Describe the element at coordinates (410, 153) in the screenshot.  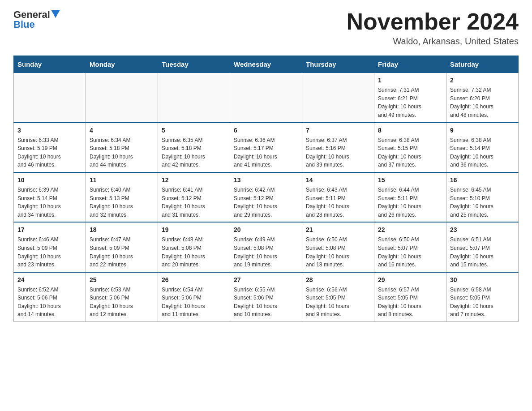
I see `day-info: Sunrise: 6:38 AM Sunset: 5:15 PM Dayligh…` at that location.